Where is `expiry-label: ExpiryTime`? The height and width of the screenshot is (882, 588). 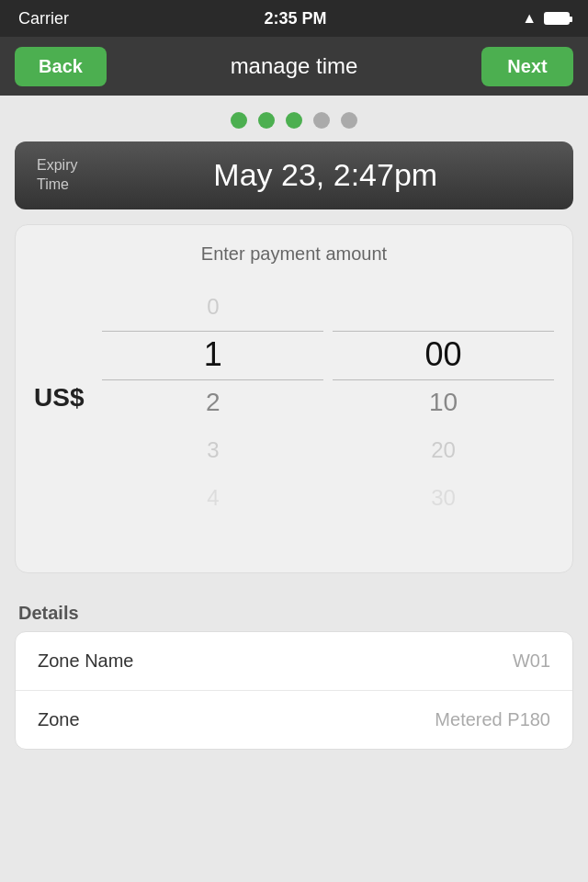 expiry-label: ExpiryTime is located at coordinates (57, 175).